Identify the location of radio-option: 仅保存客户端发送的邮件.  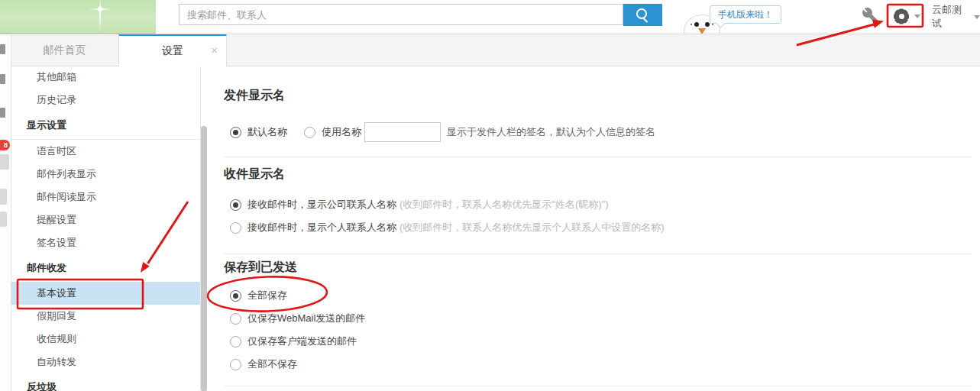
(293, 341).